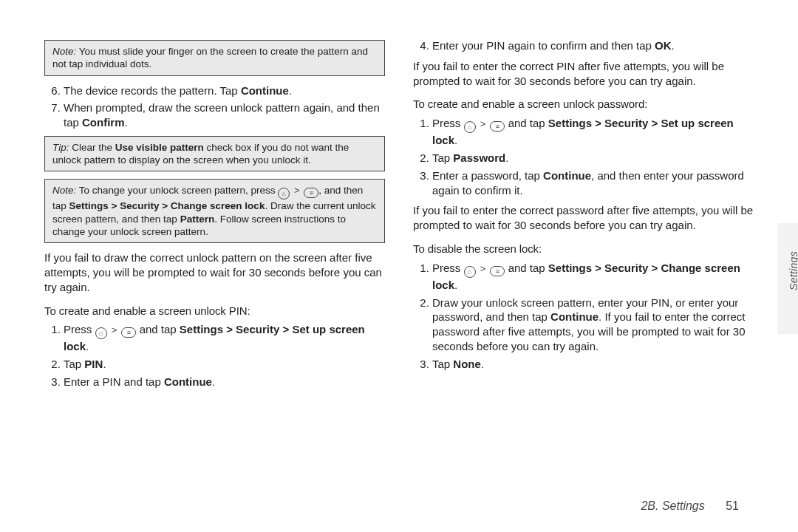 This screenshot has width=798, height=532. What do you see at coordinates (214, 211) in the screenshot?
I see `note-box-2: Note: To change your unlock screen patte…` at bounding box center [214, 211].